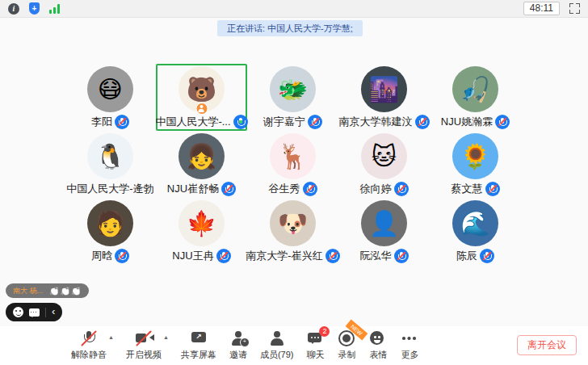 Image resolution: width=588 pixels, height=365 pixels. What do you see at coordinates (475, 165) in the screenshot?
I see `participant-tile: 🌻 蔡文慧` at bounding box center [475, 165].